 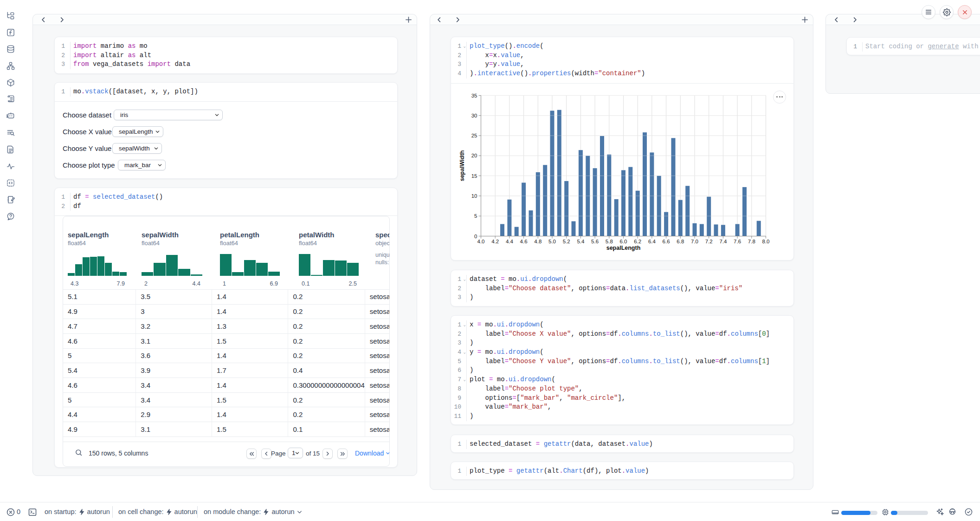 What do you see at coordinates (609, 241) in the screenshot?
I see `svg-text: 5.8` at bounding box center [609, 241].